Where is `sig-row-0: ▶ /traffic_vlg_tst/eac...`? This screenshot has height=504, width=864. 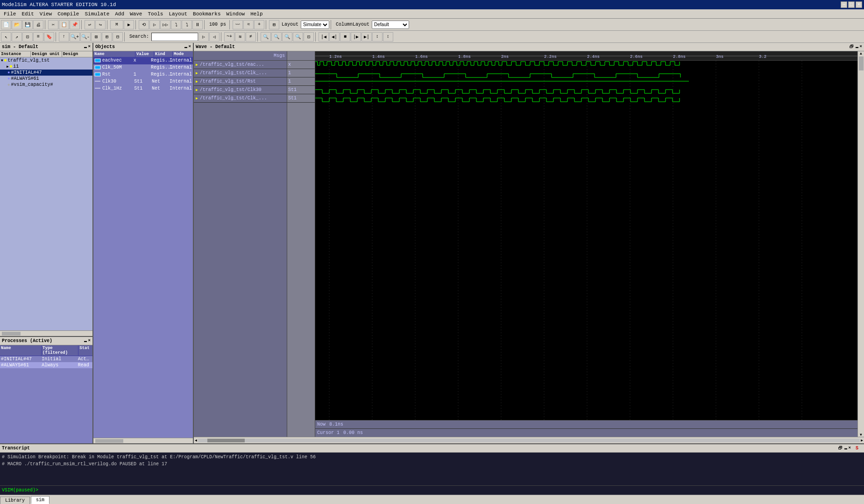 sig-row-0: ▶ /traffic_vlg_tst/eac... is located at coordinates (240, 65).